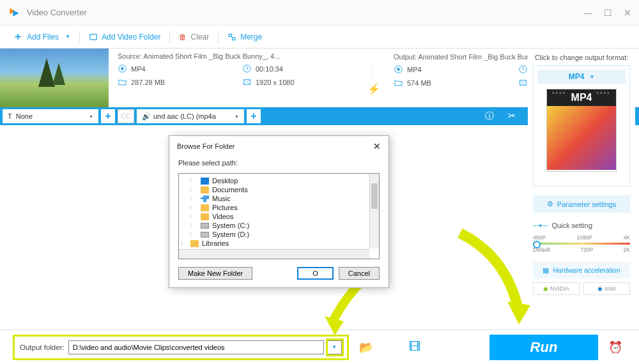 The height and width of the screenshot is (364, 639). I want to click on add-folder-button: Add Video Folder, so click(125, 37).